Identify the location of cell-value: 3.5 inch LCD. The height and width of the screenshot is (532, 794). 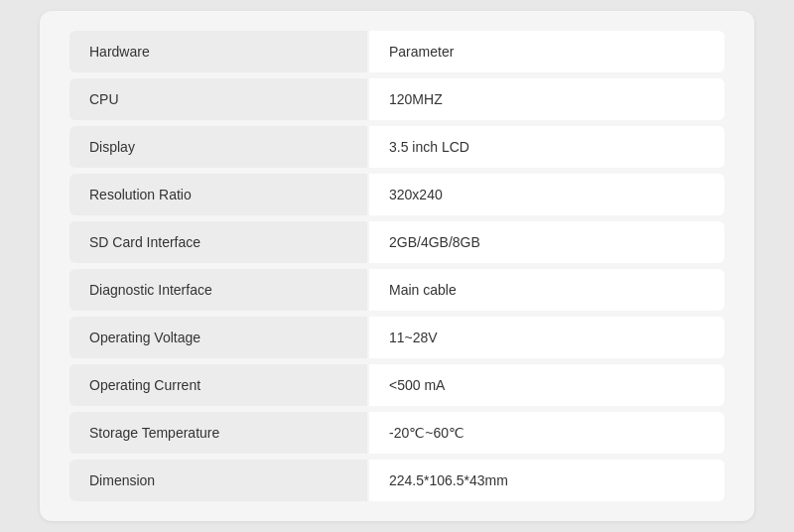
(547, 147).